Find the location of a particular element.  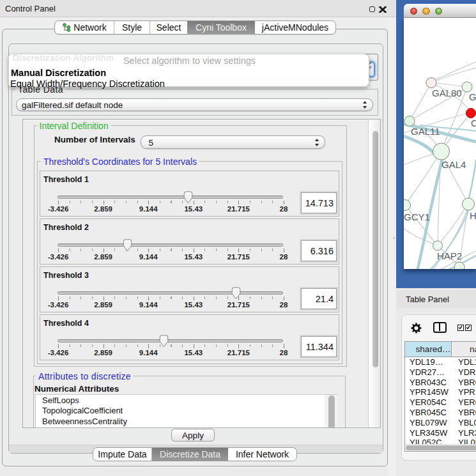

svg-text: HAP2 is located at coordinates (450, 256).